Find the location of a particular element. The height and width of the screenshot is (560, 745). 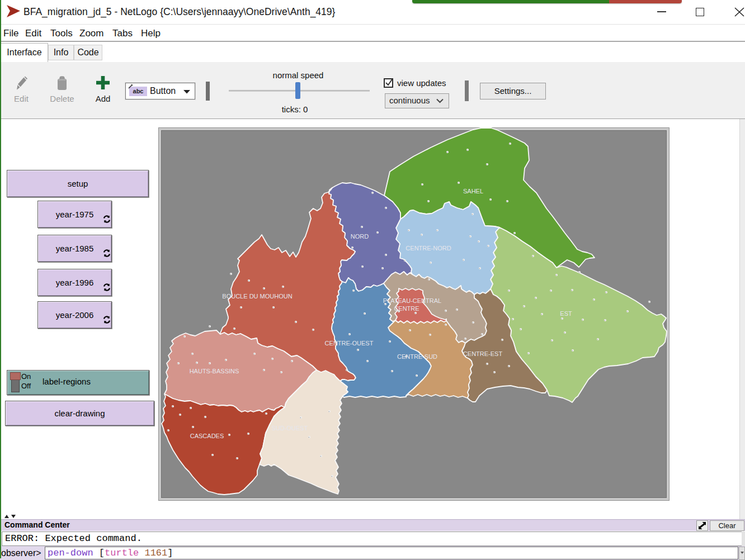

svg-text: CENTRE-OUEST is located at coordinates (349, 343).